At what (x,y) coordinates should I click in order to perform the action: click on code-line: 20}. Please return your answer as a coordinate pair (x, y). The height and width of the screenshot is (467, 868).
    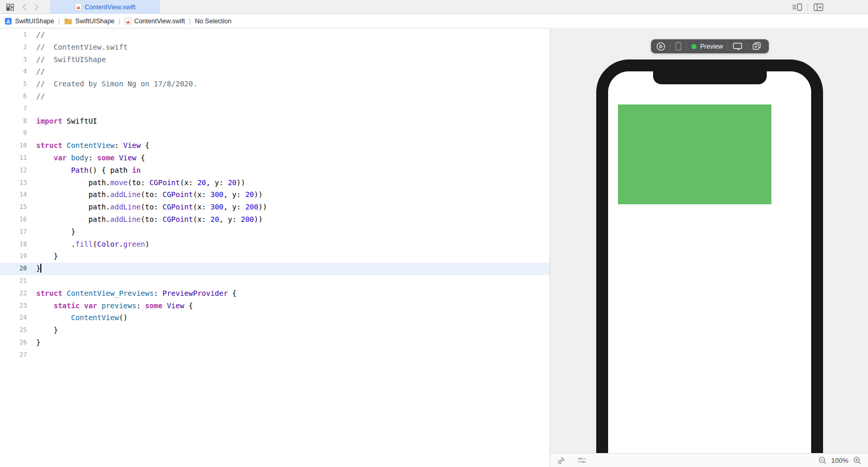
    Looking at the image, I should click on (275, 269).